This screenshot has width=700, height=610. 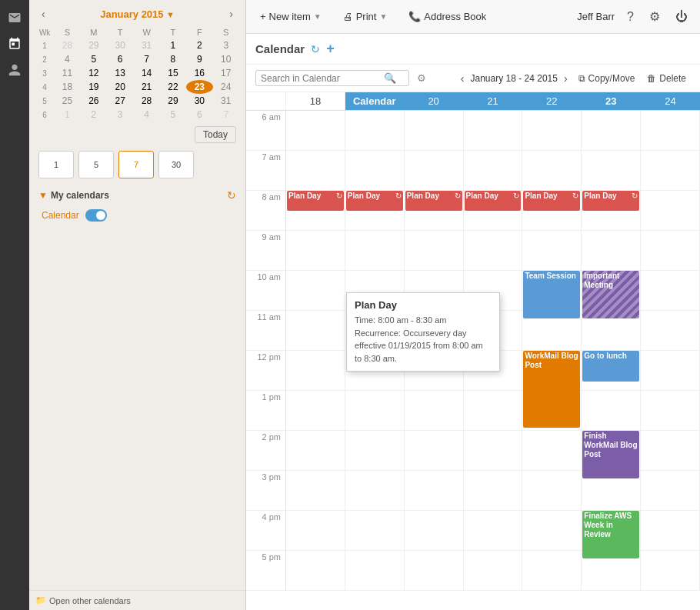 I want to click on mini-cal-day: 3, so click(x=226, y=45).